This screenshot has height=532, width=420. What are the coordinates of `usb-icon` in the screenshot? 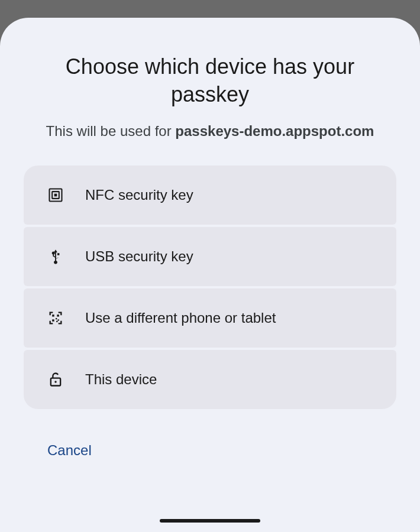 It's located at (56, 257).